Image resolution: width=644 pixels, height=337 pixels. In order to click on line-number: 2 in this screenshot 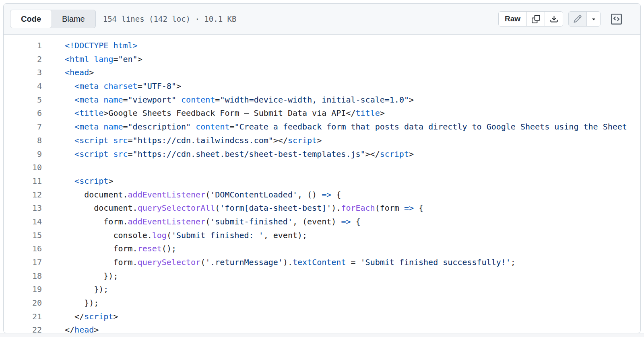, I will do `click(23, 60)`.